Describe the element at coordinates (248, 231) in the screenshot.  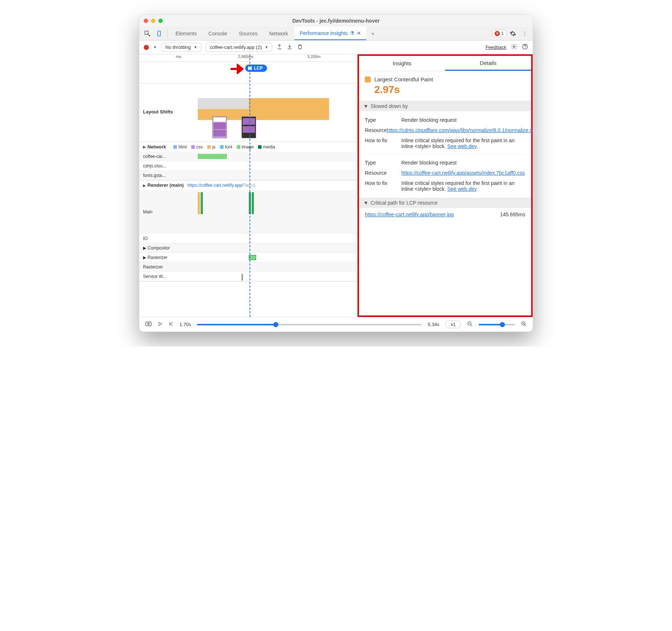
I see `renderer-section: ▶ Renderer (main) https://coffee-cart.ne…` at that location.